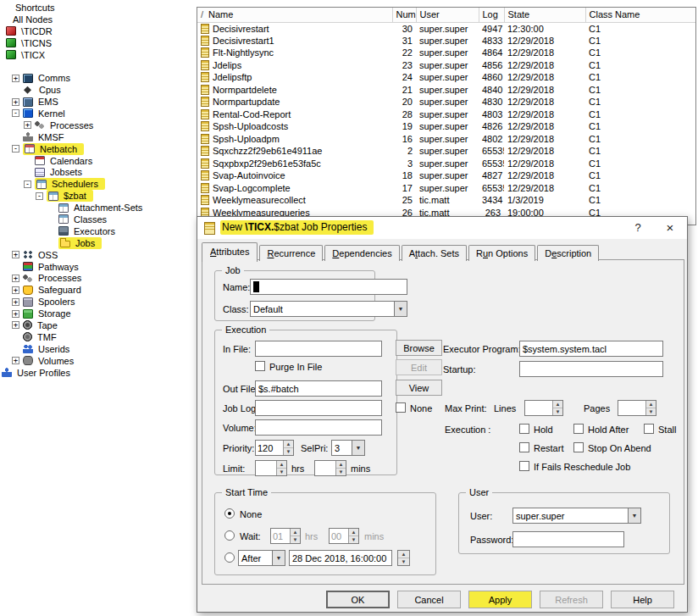  I want to click on column-header-name: /Name, so click(295, 15).